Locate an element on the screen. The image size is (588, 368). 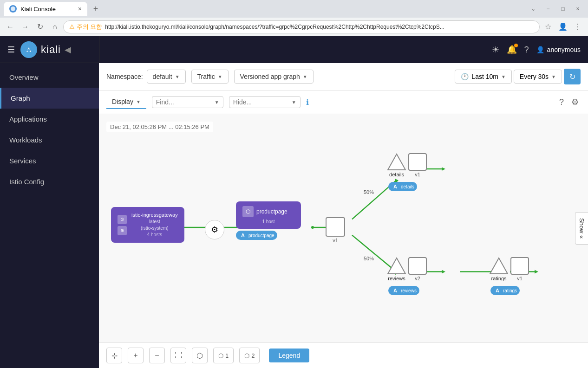
hide-input-group: ▼ is located at coordinates (265, 102).